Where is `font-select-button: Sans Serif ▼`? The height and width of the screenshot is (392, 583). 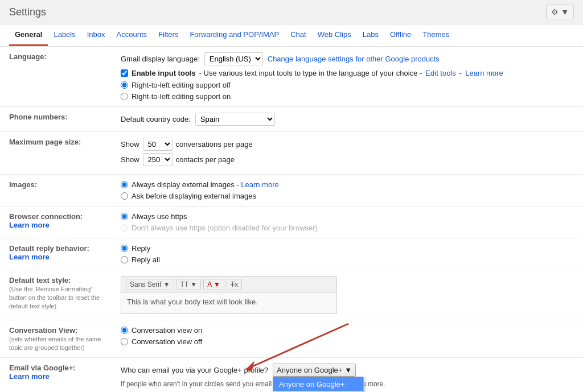 font-select-button: Sans Serif ▼ is located at coordinates (150, 284).